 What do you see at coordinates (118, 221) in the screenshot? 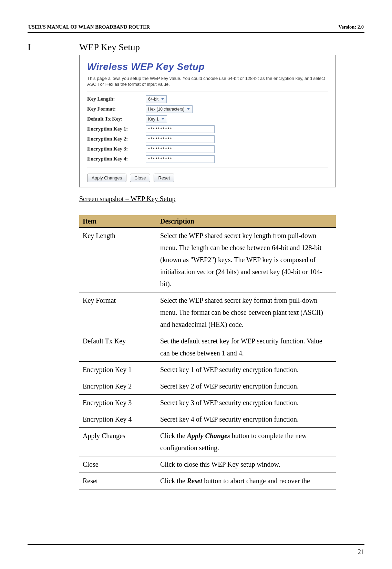
I see `th-item: Item` at bounding box center [118, 221].